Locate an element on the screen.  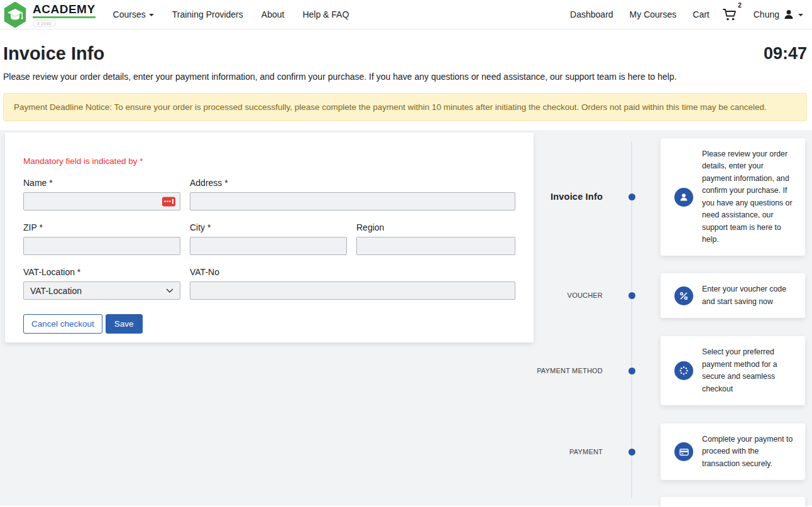
zip-input is located at coordinates (102, 246).